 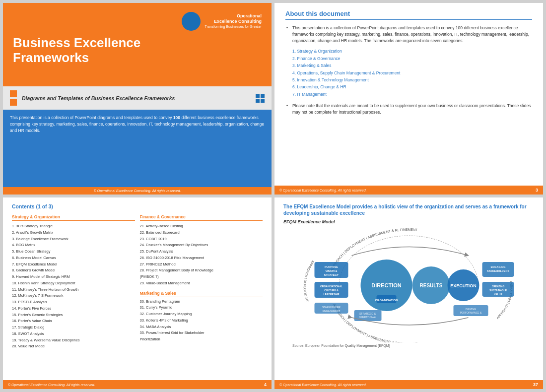 I want to click on slide1-title: Business Excellence Frameworks, so click(x=137, y=51).